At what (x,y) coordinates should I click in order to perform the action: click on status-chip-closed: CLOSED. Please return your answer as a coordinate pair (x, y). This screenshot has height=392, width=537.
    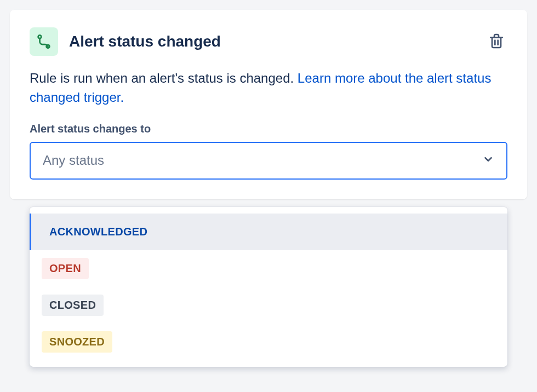
    Looking at the image, I should click on (72, 305).